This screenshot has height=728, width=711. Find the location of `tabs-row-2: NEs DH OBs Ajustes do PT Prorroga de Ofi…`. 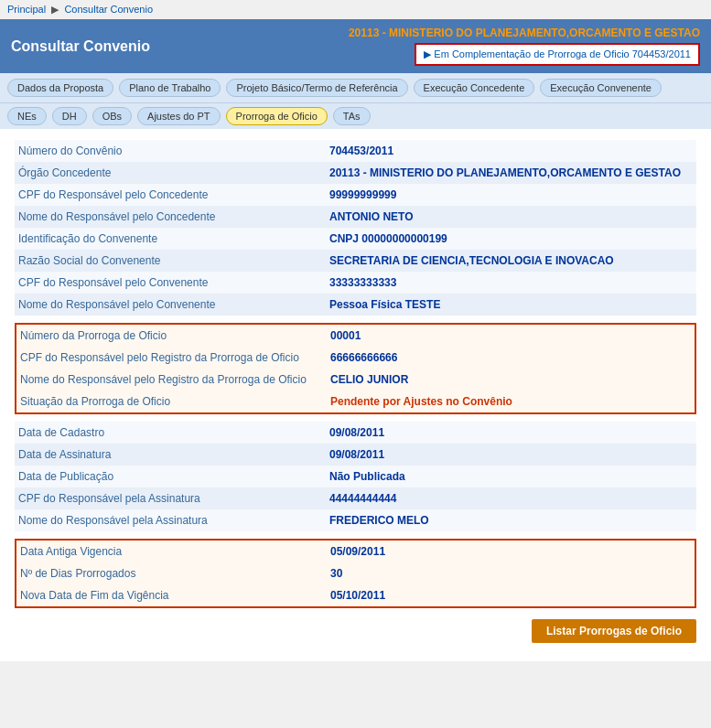

tabs-row-2: NEs DH OBs Ajustes do PT Prorroga de Ofi… is located at coordinates (355, 115).